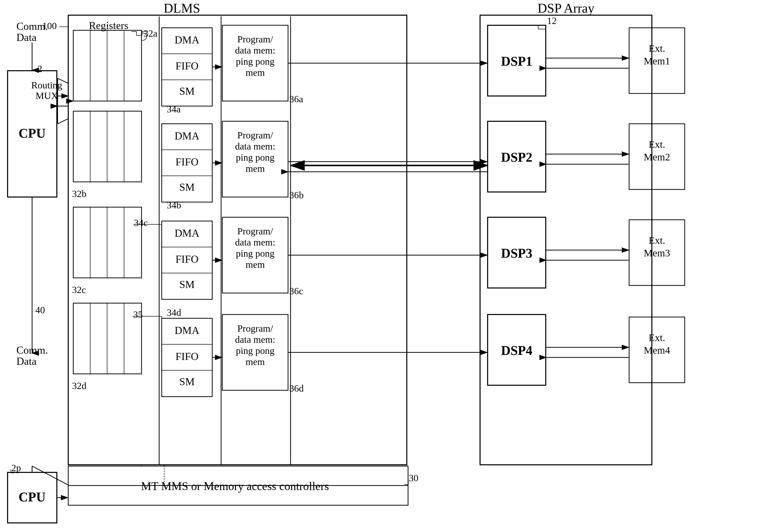  What do you see at coordinates (517, 157) in the screenshot?
I see `dsp2-label: DSP2` at bounding box center [517, 157].